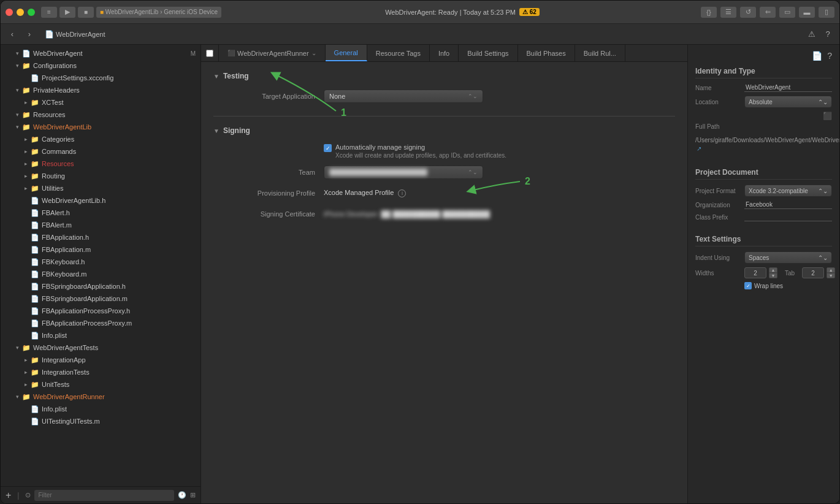  Describe the element at coordinates (101, 78) in the screenshot. I see `sidebar-item-projectsettings: ▾ 📄 ProjectSettings.xcconfig` at that location.